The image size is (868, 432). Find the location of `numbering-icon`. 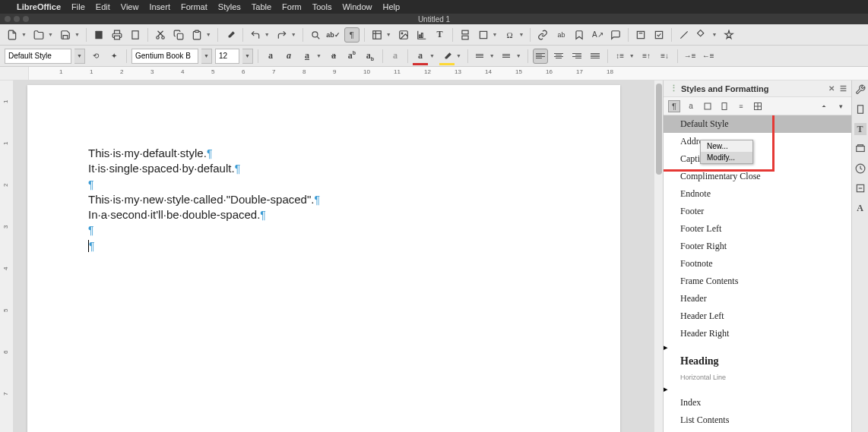

numbering-icon is located at coordinates (507, 56).